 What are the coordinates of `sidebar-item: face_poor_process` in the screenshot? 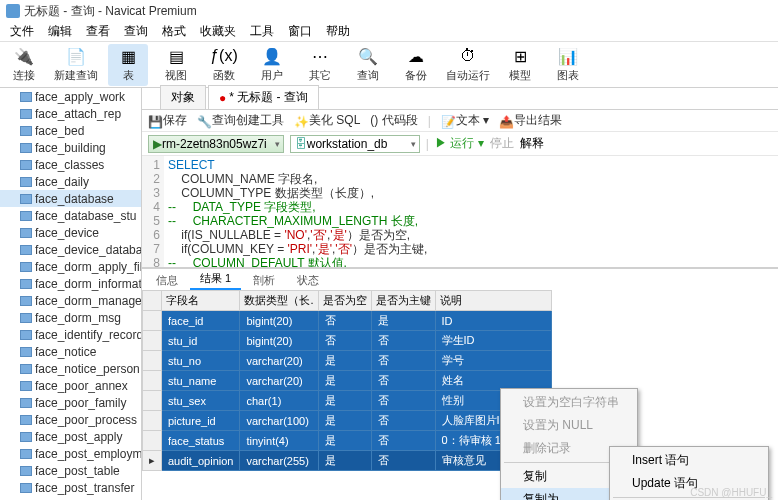 It's located at (70, 420).